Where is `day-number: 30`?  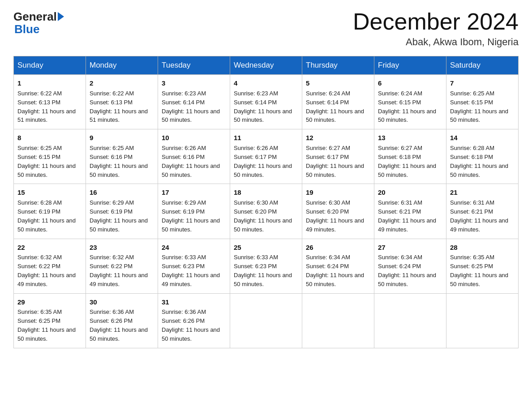
day-number: 30 is located at coordinates (122, 302).